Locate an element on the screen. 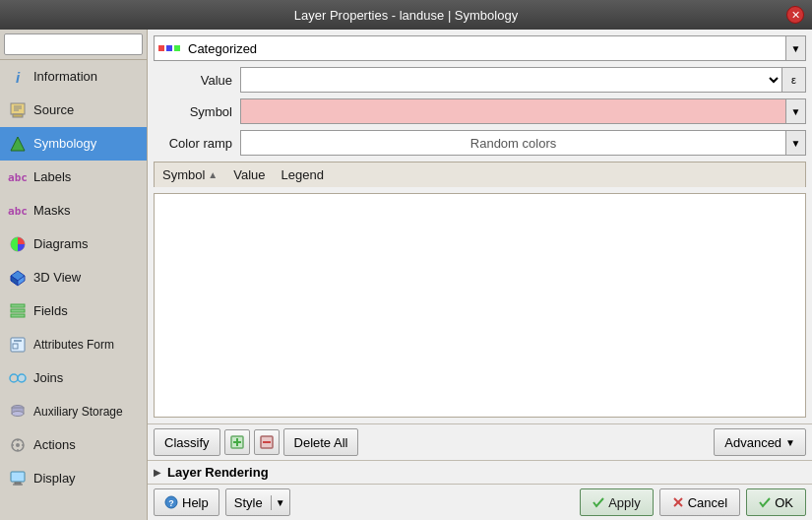 The height and width of the screenshot is (520, 812). 3dview-icon is located at coordinates (18, 278).